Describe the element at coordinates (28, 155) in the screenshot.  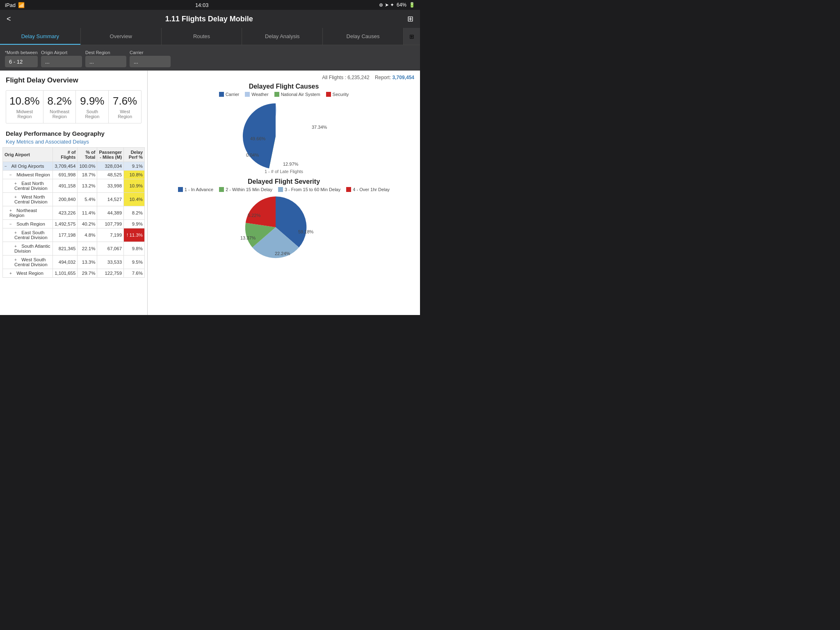
I see `th-airport: Orig Airport` at that location.